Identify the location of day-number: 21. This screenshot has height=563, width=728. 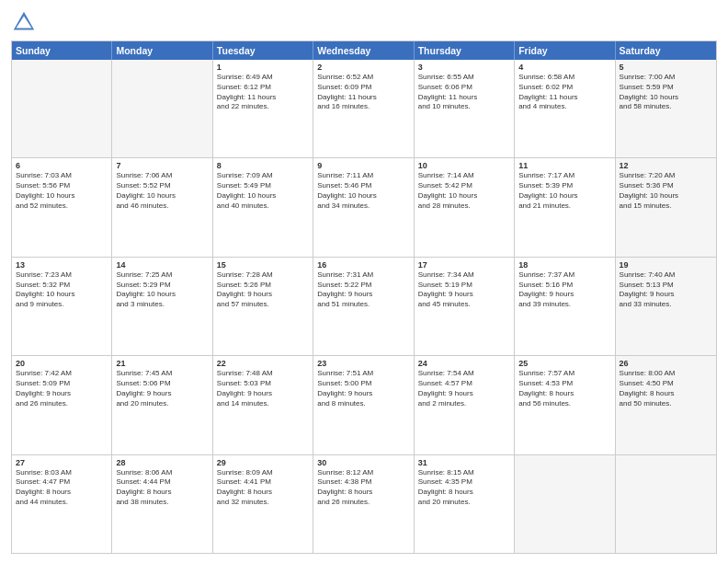
(162, 363).